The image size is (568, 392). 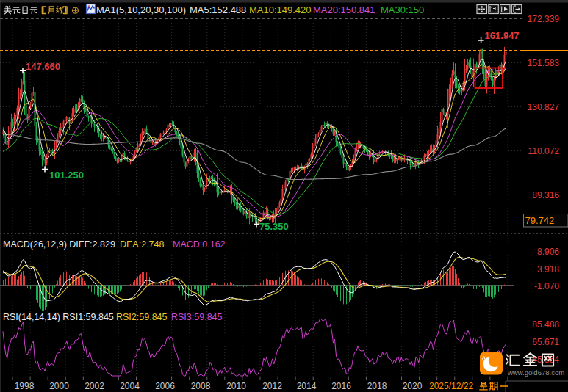 What do you see at coordinates (544, 107) in the screenshot?
I see `svg-text: 130.827` at bounding box center [544, 107].